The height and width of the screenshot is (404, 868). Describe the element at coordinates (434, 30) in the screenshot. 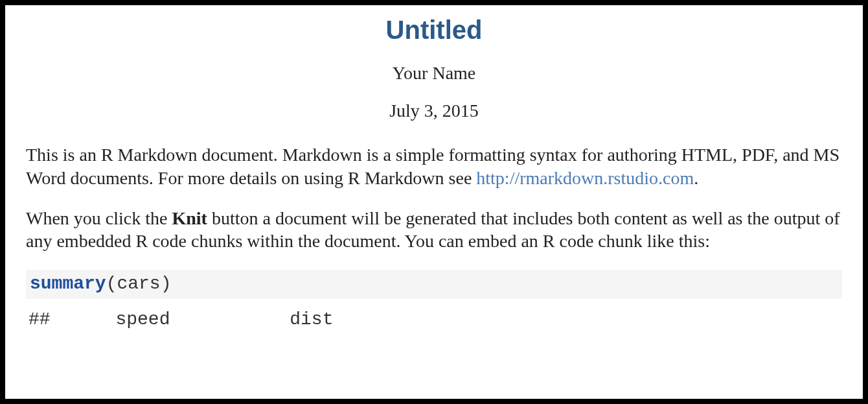

I see `page-title: Untitled` at that location.